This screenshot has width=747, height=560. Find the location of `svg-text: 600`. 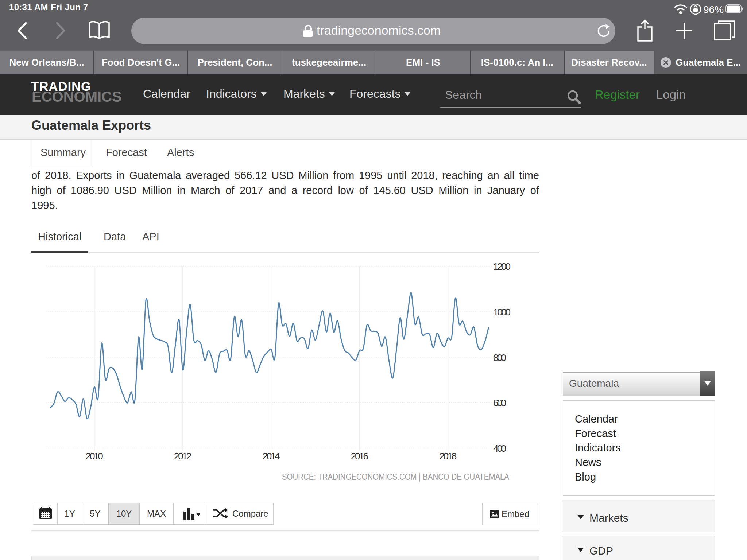

svg-text: 600 is located at coordinates (500, 403).